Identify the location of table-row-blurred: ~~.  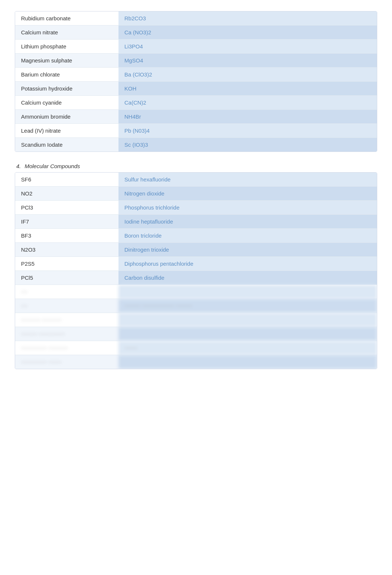
(196, 292).